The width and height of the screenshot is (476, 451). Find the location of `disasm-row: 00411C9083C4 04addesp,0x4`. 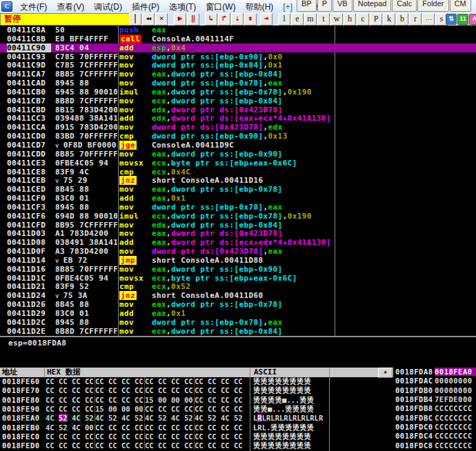

disasm-row: 00411C9083C4 04addesp,0x4 is located at coordinates (238, 48).